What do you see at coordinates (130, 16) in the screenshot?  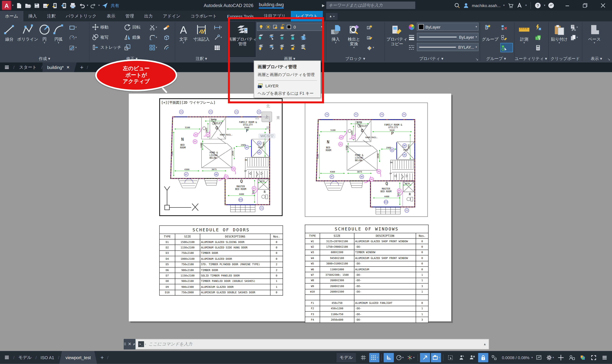 I see `ribbon-tab-6: 管理` at bounding box center [130, 16].